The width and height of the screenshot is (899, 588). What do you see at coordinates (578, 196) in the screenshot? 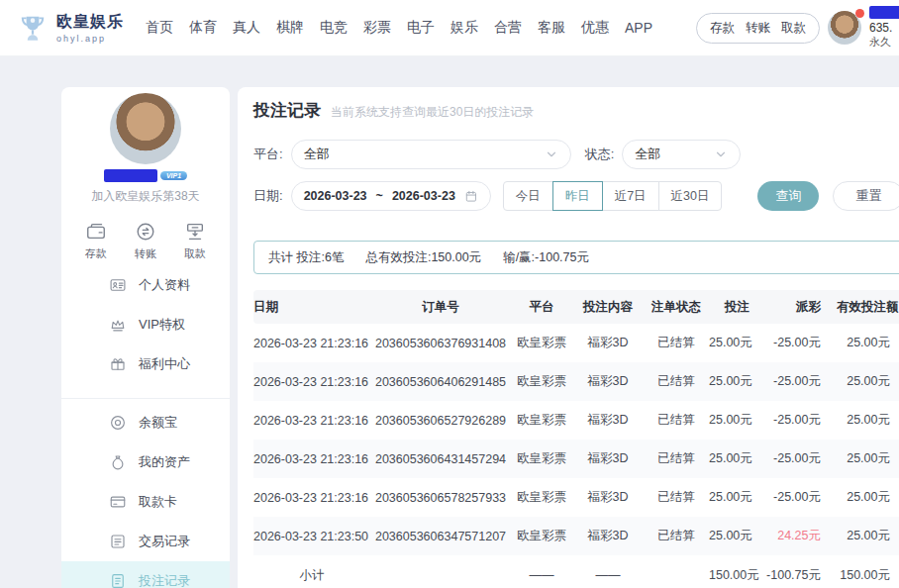
I see `range-button: 昨日` at bounding box center [578, 196].